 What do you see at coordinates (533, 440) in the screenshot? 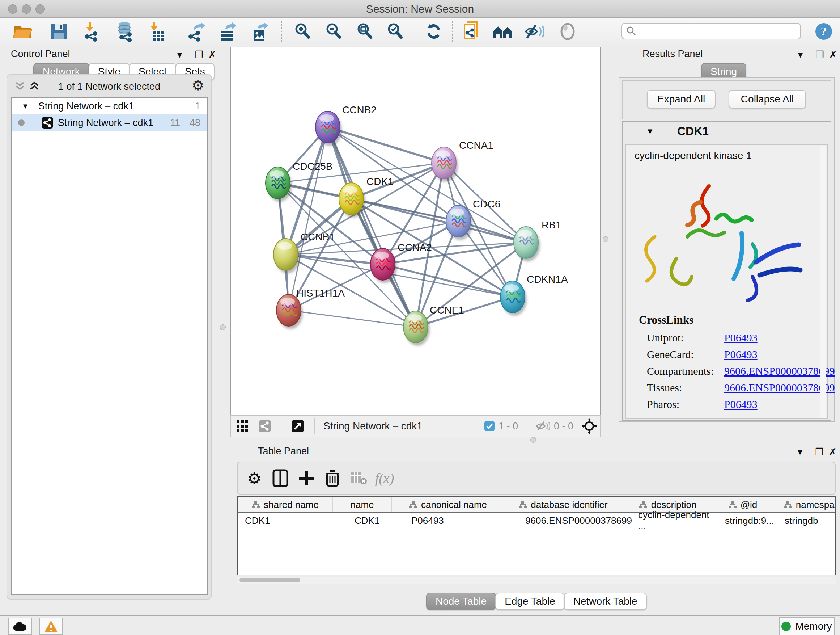
I see `bottom-splitter-handle` at bounding box center [533, 440].